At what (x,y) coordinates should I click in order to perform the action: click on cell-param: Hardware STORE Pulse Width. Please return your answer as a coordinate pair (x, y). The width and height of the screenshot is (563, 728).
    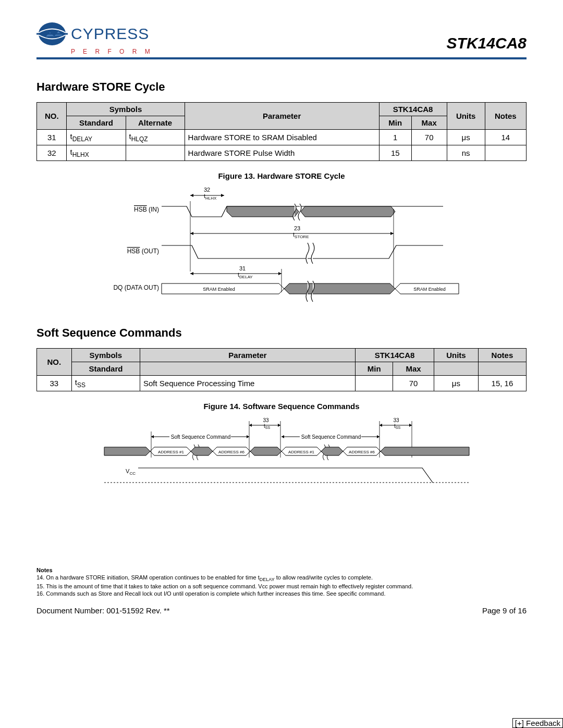
    Looking at the image, I should click on (282, 153).